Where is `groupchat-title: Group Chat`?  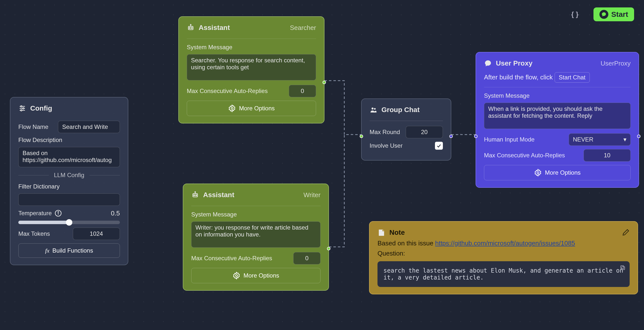
groupchat-title: Group Chat is located at coordinates (400, 110).